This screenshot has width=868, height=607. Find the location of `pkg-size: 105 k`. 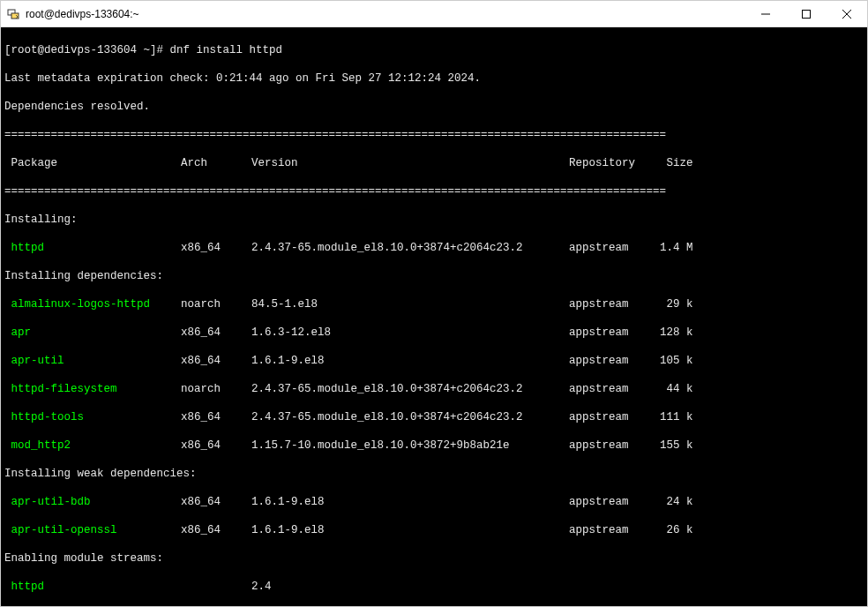

pkg-size: 105 k is located at coordinates (678, 361).